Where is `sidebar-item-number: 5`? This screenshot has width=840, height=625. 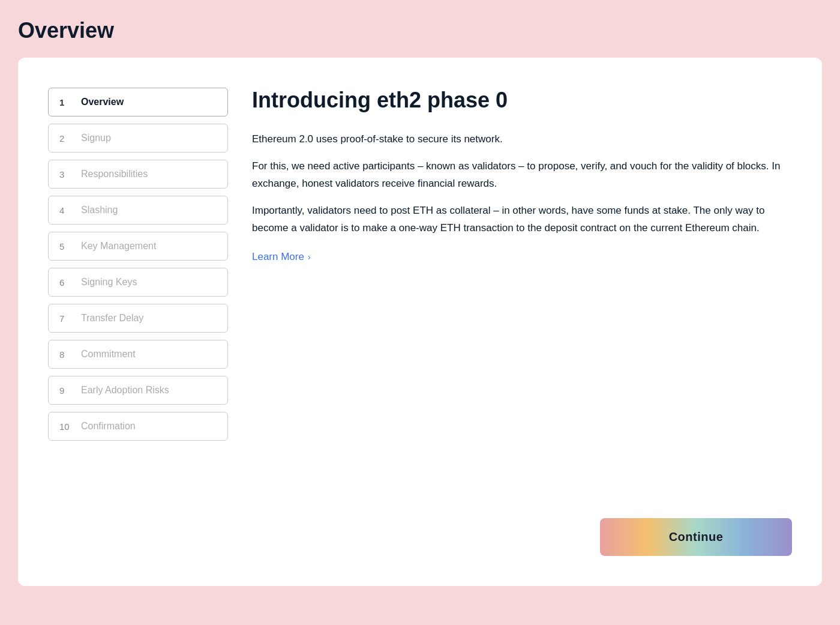 sidebar-item-number: 5 is located at coordinates (65, 246).